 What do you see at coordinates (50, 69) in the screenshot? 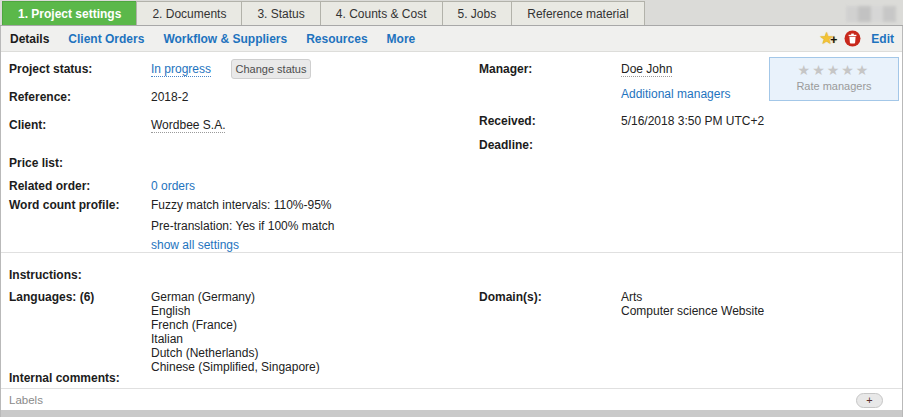
I see `project-status-label: Project status:` at bounding box center [50, 69].